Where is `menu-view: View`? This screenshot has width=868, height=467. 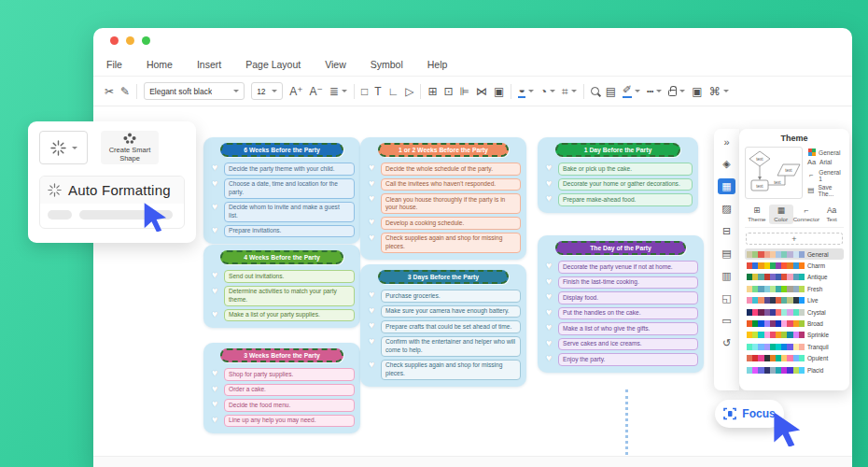 menu-view: View is located at coordinates (336, 64).